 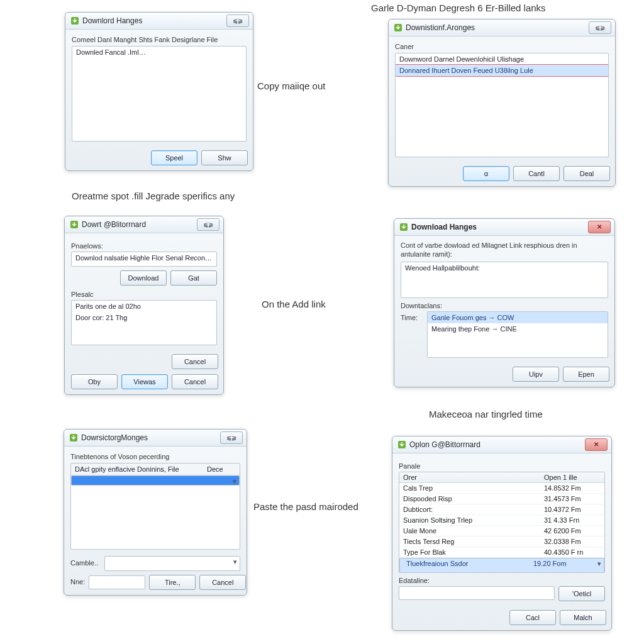 What do you see at coordinates (502, 488) in the screenshot?
I see `table-row: Cals Trep14.8532 Fm` at bounding box center [502, 488].